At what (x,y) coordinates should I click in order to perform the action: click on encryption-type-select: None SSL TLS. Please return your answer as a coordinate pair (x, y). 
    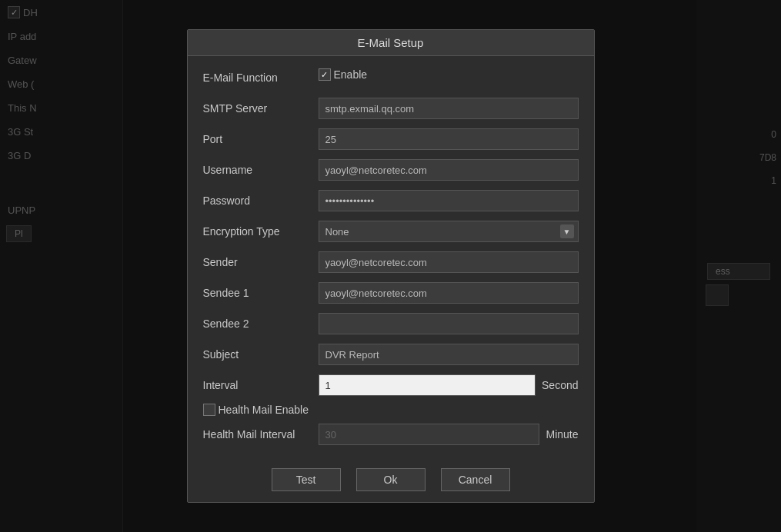
    Looking at the image, I should click on (449, 231).